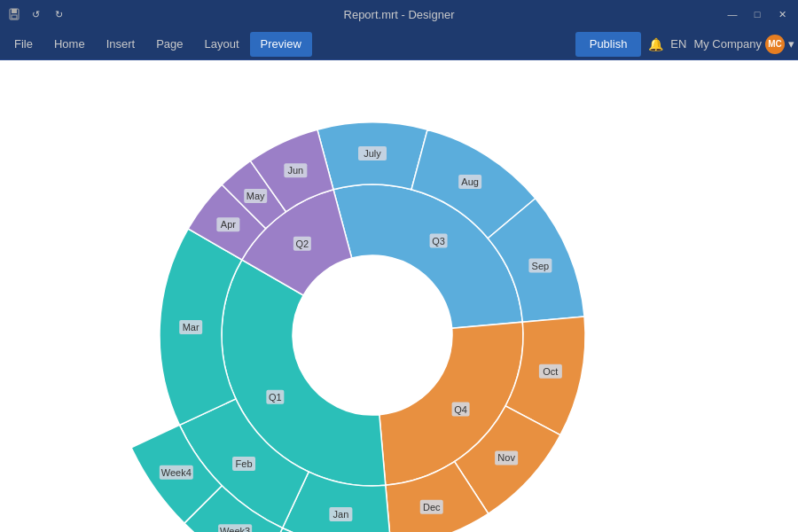  Describe the element at coordinates (399, 14) in the screenshot. I see `window-title: Report.mrt - Designer` at that location.